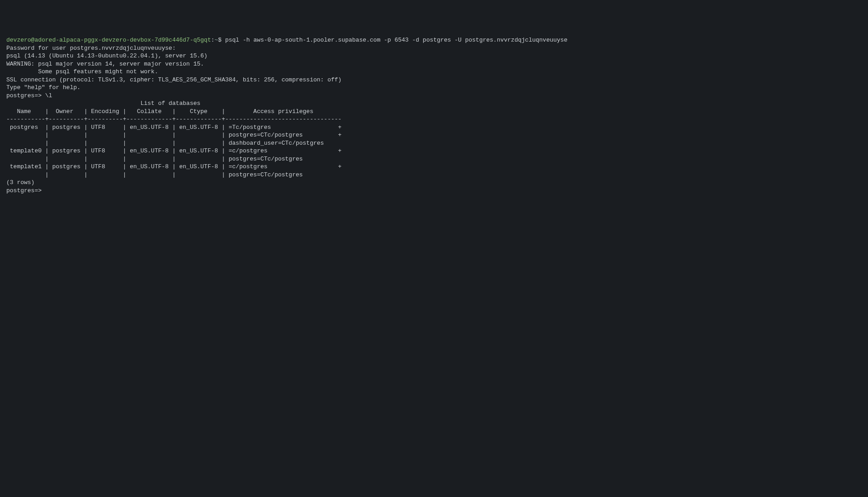 This screenshot has width=868, height=497. I want to click on psql-list-command: postgres=> \l, so click(434, 96).